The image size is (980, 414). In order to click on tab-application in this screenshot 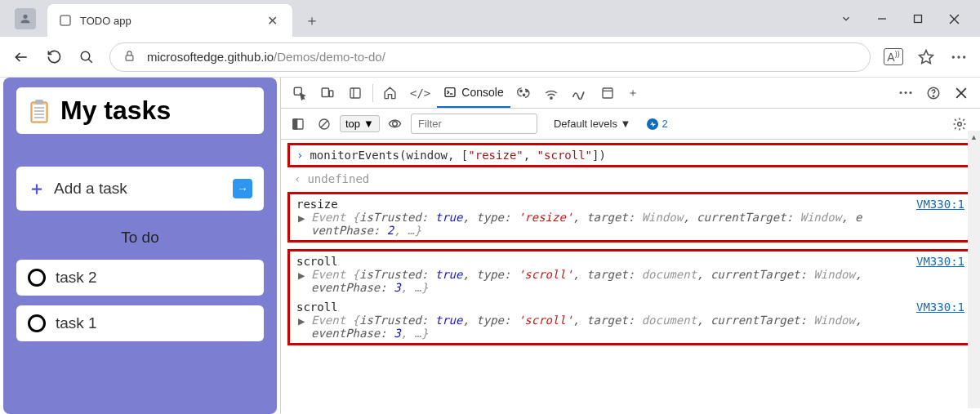, I will do `click(608, 93)`.